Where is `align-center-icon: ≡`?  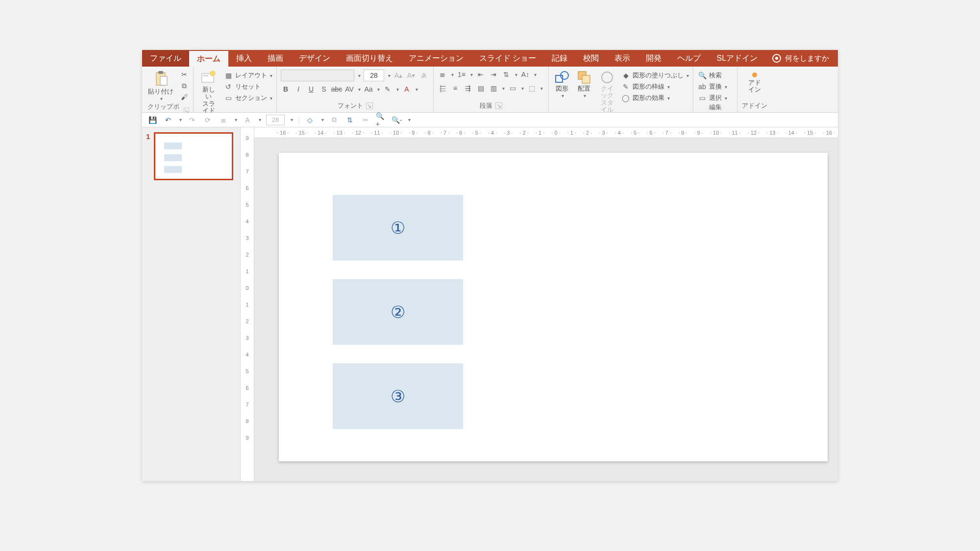
align-center-icon: ≡ is located at coordinates (455, 88).